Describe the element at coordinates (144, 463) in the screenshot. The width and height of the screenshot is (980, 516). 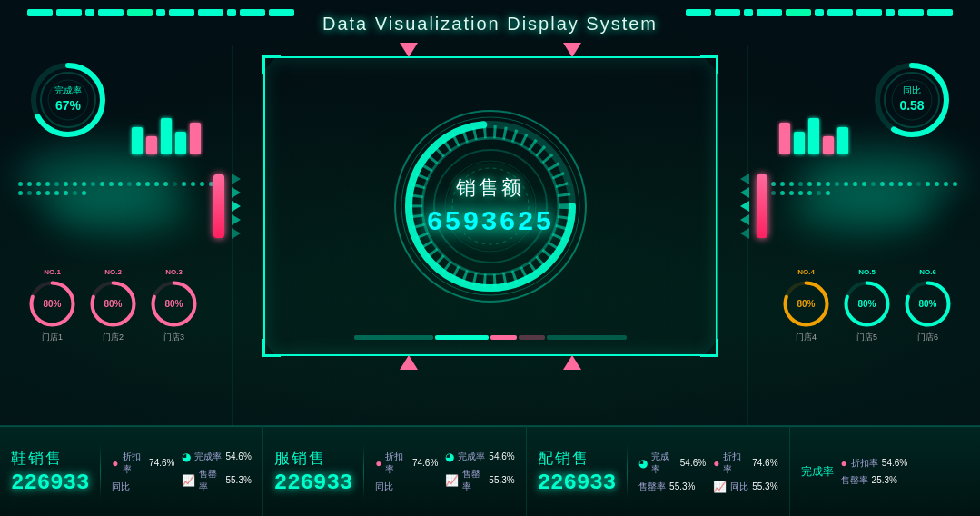
I see `card-1-discount-row: ● 折扣率 74.6%` at that location.